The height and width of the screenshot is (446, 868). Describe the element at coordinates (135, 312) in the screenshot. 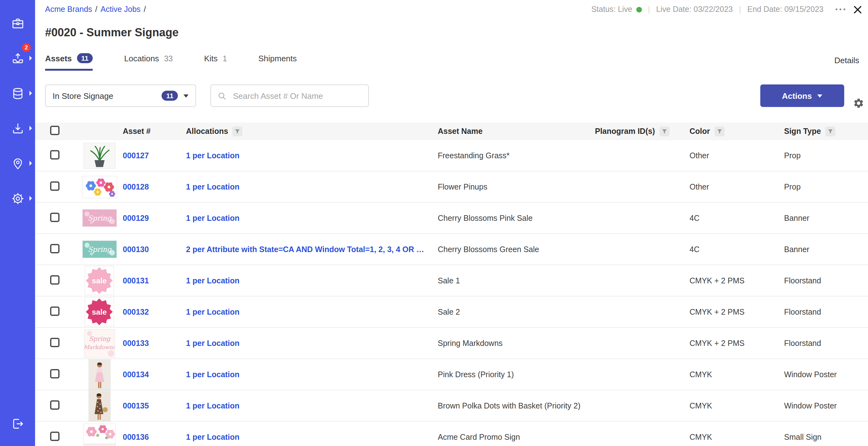

I see `asset-number-link: 000132` at that location.